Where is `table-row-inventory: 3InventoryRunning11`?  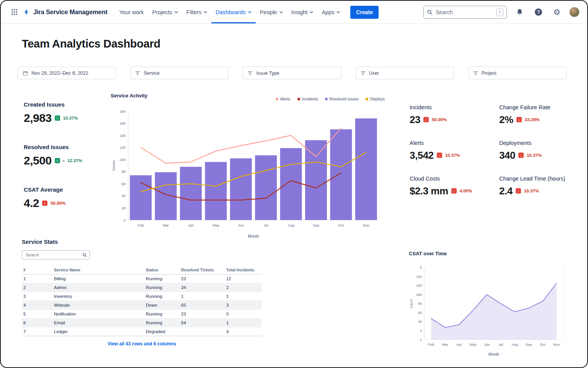
table-row-inventory: 3InventoryRunning11 is located at coordinates (142, 297).